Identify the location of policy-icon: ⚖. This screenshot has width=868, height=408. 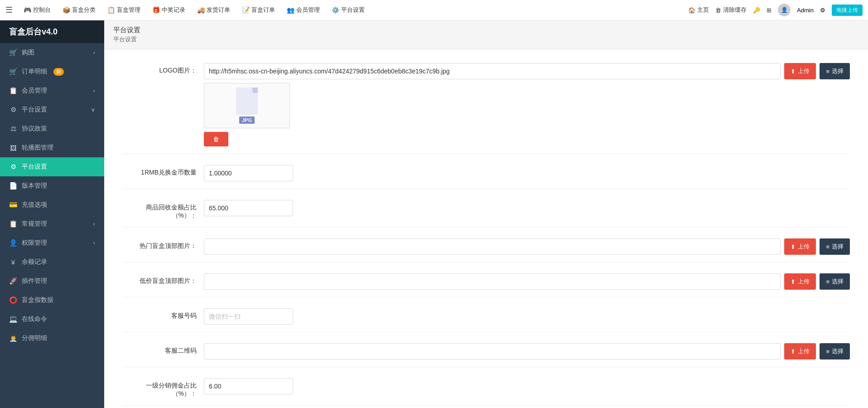
(13, 129).